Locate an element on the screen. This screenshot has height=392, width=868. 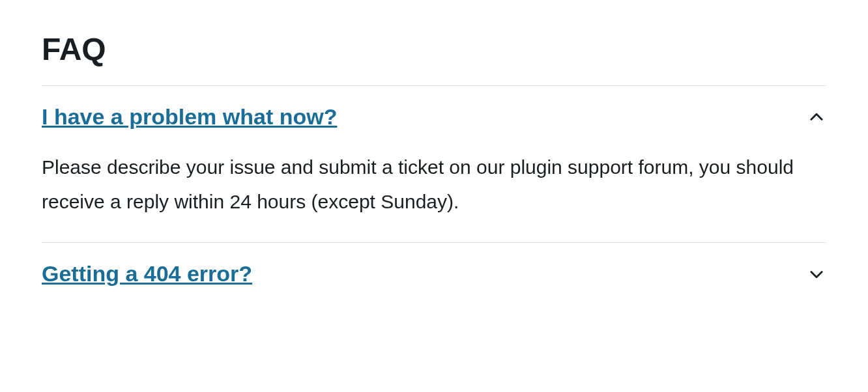
chevron-up-icon is located at coordinates (817, 117).